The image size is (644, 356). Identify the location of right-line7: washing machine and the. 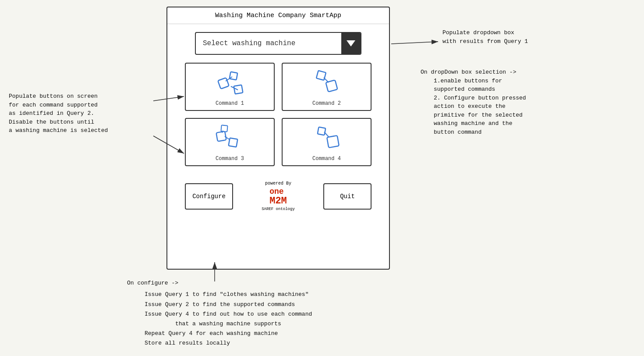
(466, 124).